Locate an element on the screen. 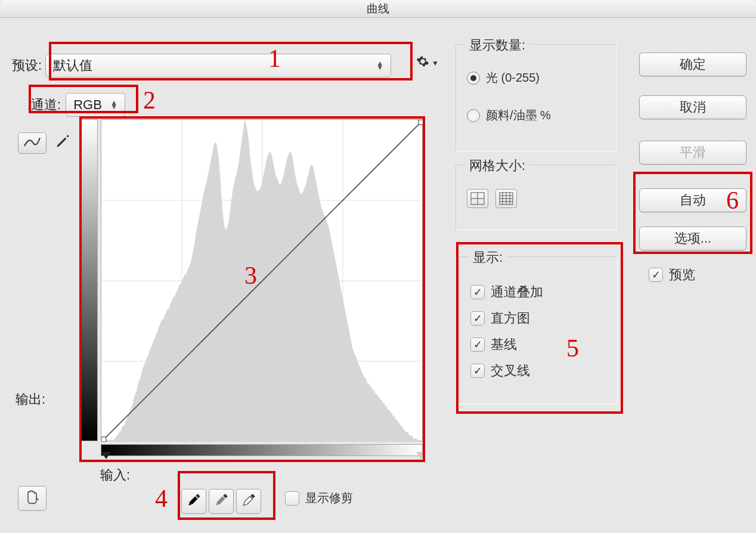 This screenshot has width=756, height=533. preset-label: 预设: is located at coordinates (27, 66).